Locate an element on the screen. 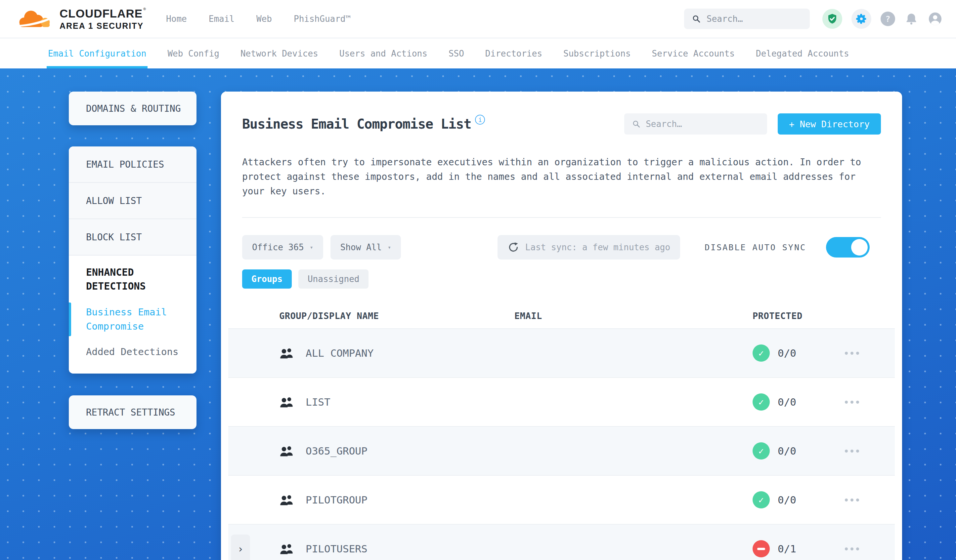  view-tab-unassigned: Unassigned is located at coordinates (334, 279).